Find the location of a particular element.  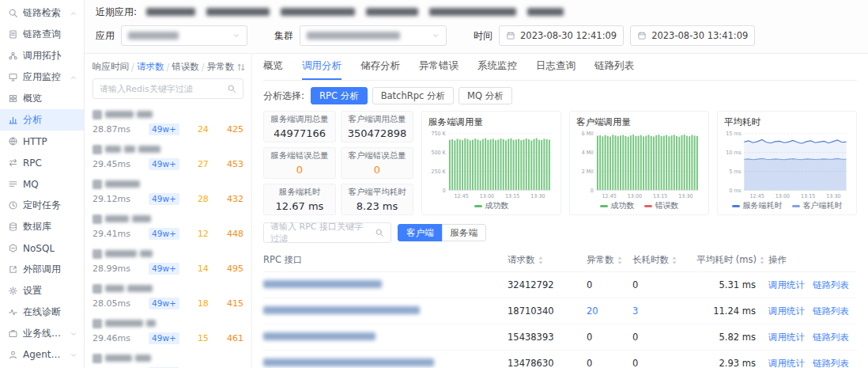

sidebar-item-label: 链路检索 is located at coordinates (42, 13).